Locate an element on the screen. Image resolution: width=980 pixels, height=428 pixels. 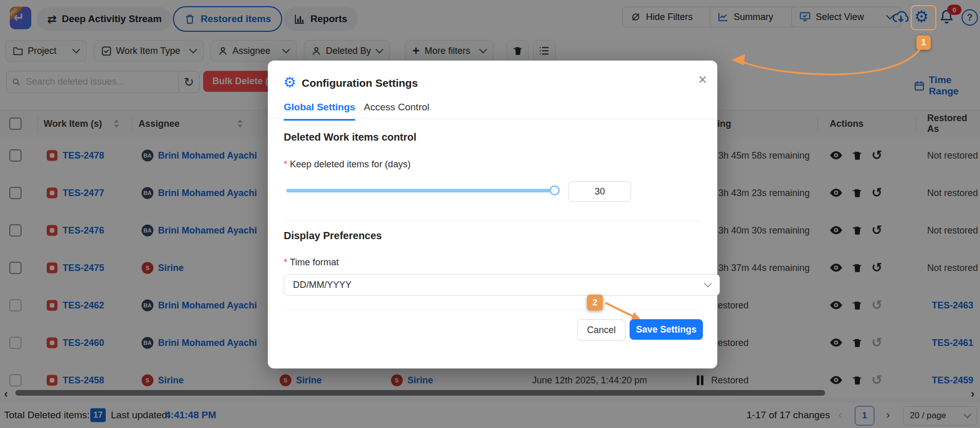
section-display-preferences: Display Preferences is located at coordinates (332, 236).